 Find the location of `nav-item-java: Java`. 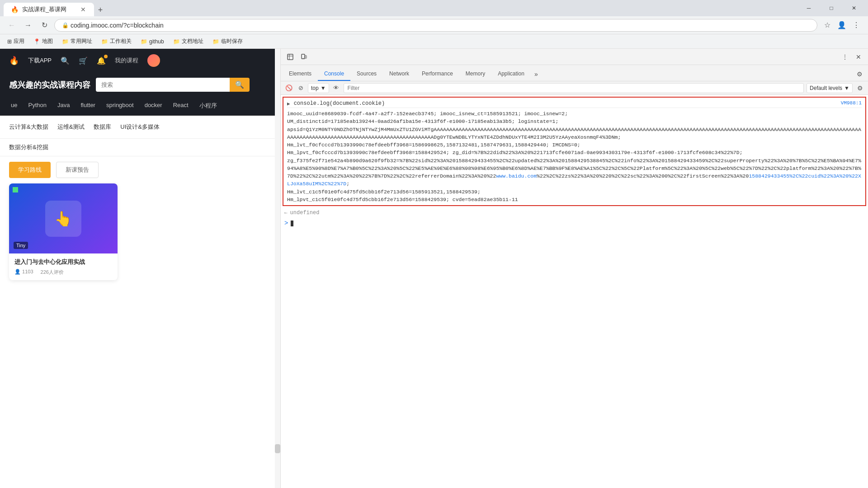

nav-item-java: Java is located at coordinates (63, 106).